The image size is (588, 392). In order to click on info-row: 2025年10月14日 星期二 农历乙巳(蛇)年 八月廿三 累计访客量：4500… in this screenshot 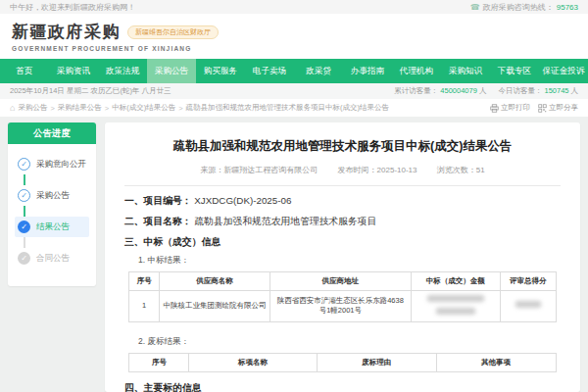, I will do `click(294, 91)`.